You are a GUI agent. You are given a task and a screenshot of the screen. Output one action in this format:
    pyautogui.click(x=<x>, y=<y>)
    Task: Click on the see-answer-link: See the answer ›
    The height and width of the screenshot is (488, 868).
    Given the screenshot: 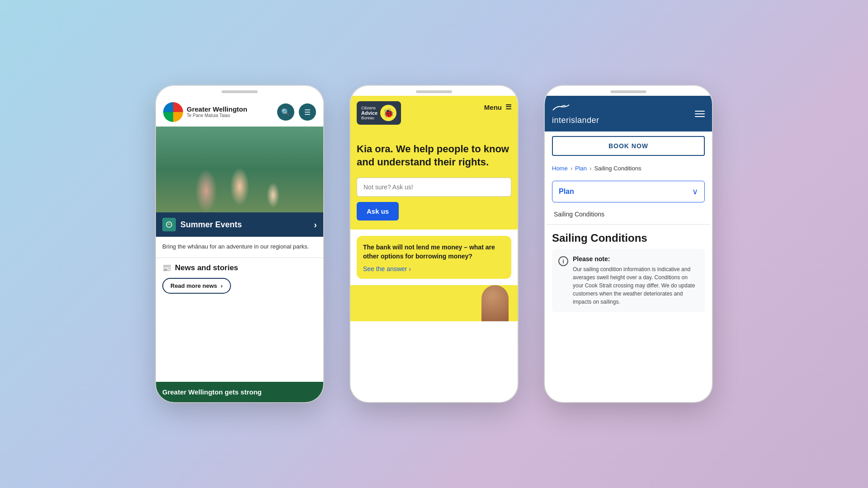 What is the action you would take?
    pyautogui.click(x=434, y=269)
    